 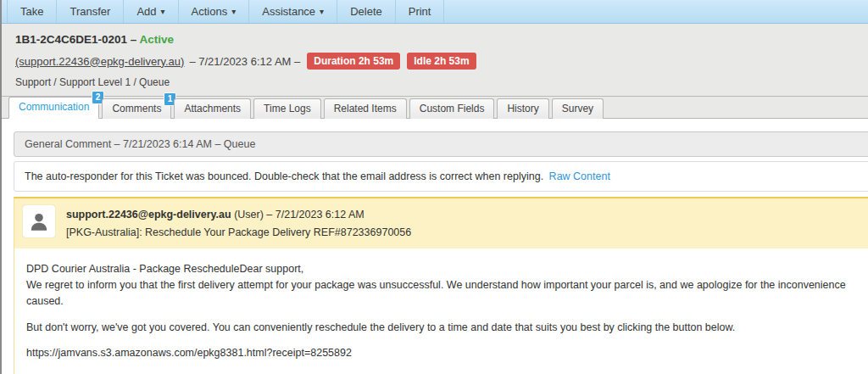 What do you see at coordinates (239, 223) in the screenshot?
I see `email-header-text: support.22436@epkg-delivery.au (User) – …` at bounding box center [239, 223].